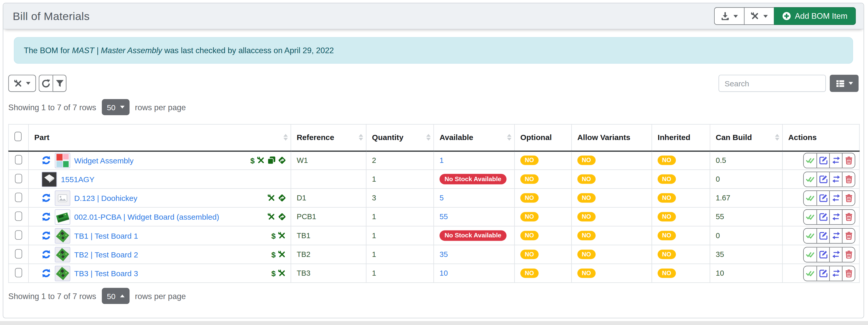  Describe the element at coordinates (474, 255) in the screenshot. I see `available-cell: 35` at that location.